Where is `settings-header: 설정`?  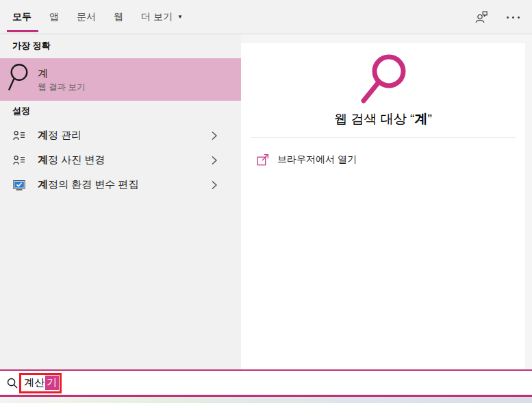
settings-header: 설정 is located at coordinates (21, 111).